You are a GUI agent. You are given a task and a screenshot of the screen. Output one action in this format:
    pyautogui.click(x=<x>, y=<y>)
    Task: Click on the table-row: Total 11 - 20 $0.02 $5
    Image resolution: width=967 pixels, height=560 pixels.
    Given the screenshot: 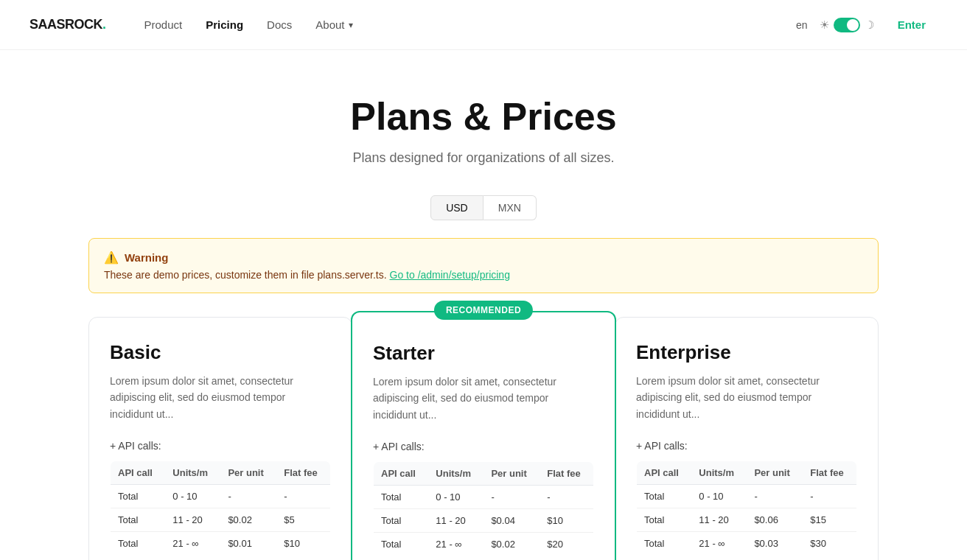 What is the action you would take?
    pyautogui.click(x=221, y=520)
    